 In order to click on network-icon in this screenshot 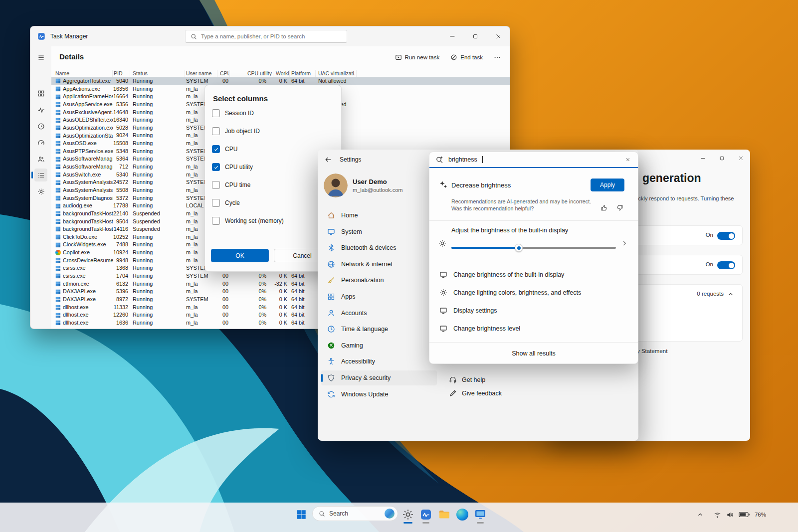, I will do `click(717, 515)`.